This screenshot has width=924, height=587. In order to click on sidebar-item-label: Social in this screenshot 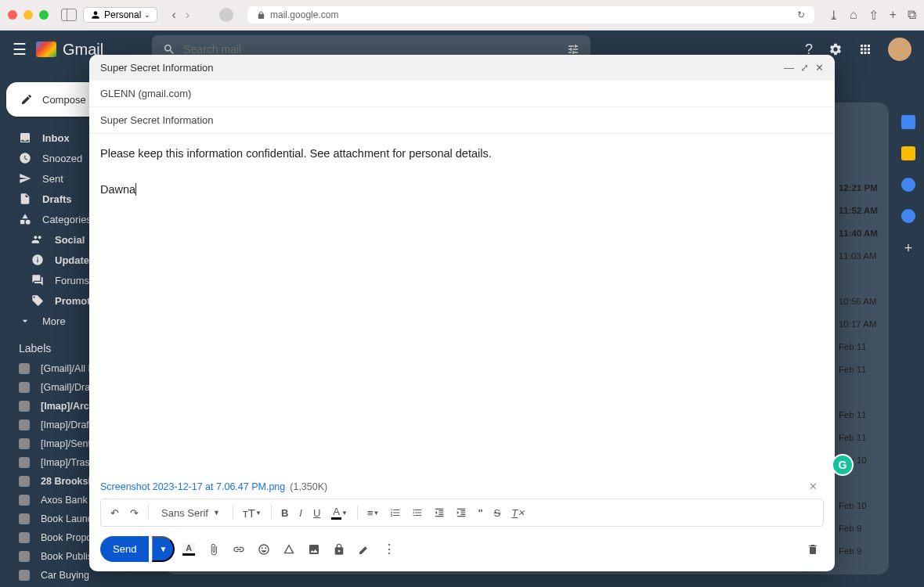, I will do `click(70, 239)`.